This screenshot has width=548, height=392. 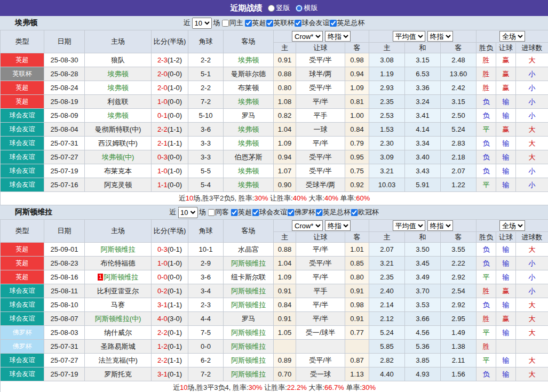 What do you see at coordinates (162, 263) in the screenshot?
I see `fulltime-score: 1-0` at bounding box center [162, 263].